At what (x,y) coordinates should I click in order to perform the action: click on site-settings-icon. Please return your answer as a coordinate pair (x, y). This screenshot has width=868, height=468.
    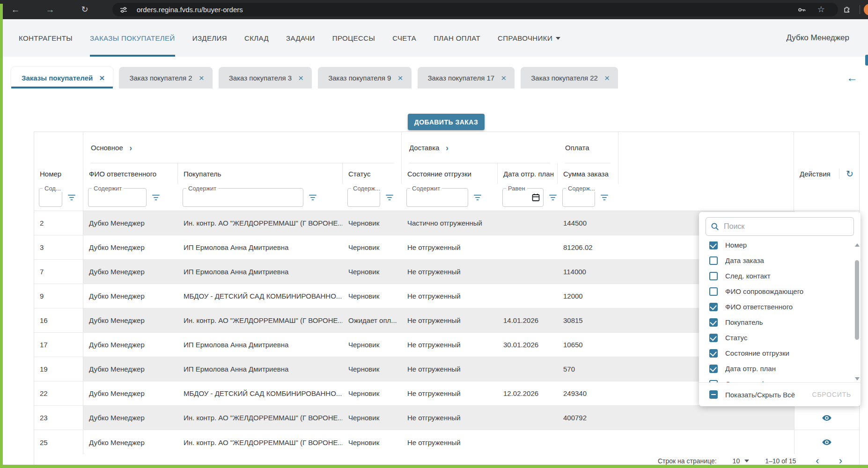
    Looking at the image, I should click on (124, 10).